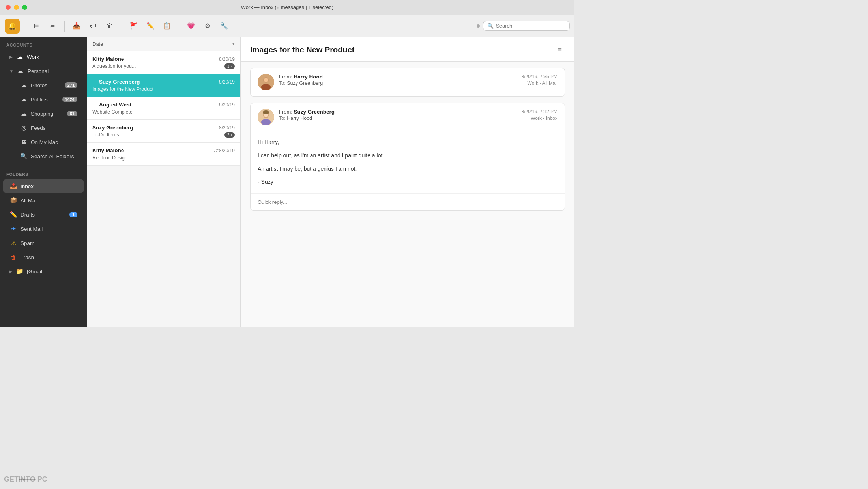 The width and height of the screenshot is (868, 489). I want to click on sent-icon: ✈, so click(13, 229).